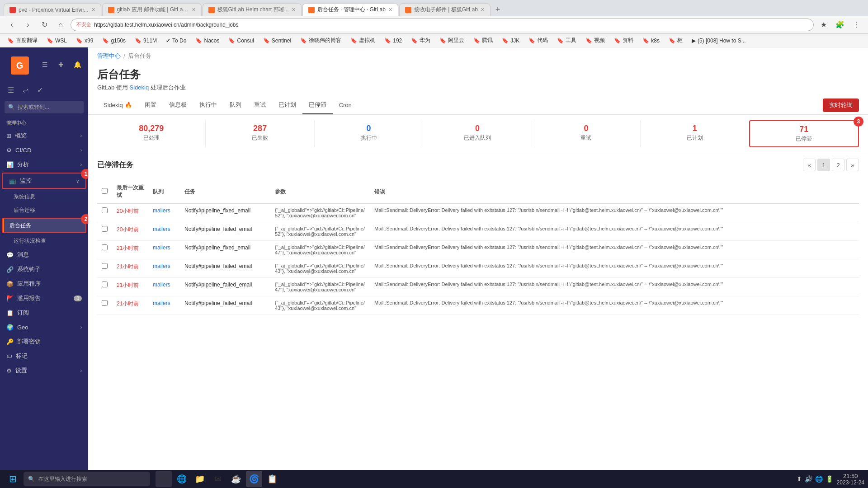 The width and height of the screenshot is (868, 488). What do you see at coordinates (127, 267) in the screenshot?
I see `time-link-3: 21小时前` at bounding box center [127, 267].